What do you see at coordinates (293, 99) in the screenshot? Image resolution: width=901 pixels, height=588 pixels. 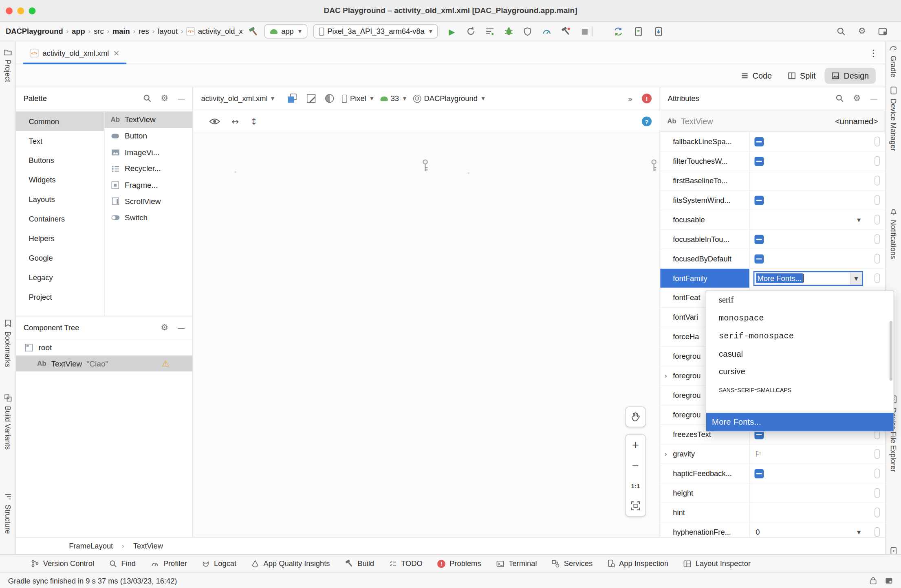 I see `design-mode-layers-icon` at bounding box center [293, 99].